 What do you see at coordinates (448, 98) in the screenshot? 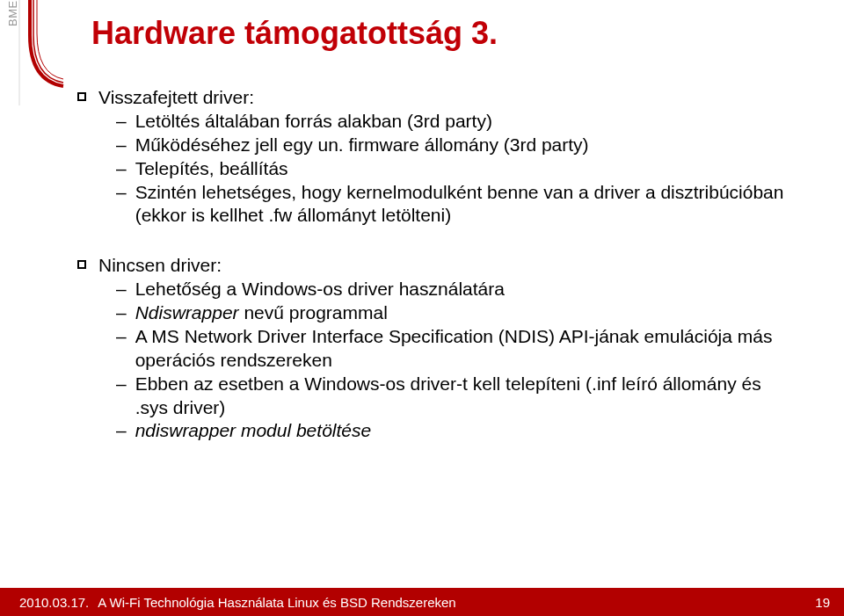
I see `section-head: Visszafejtett driver:` at bounding box center [448, 98].